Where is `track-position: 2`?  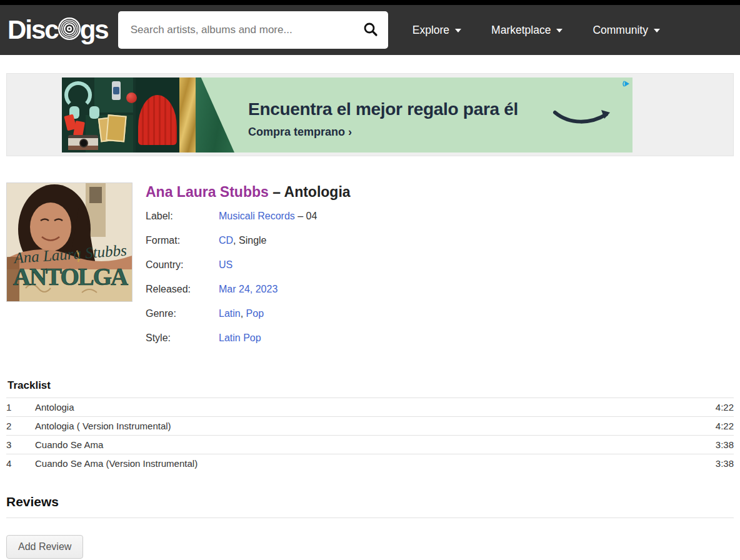
track-position: 2 is located at coordinates (21, 426).